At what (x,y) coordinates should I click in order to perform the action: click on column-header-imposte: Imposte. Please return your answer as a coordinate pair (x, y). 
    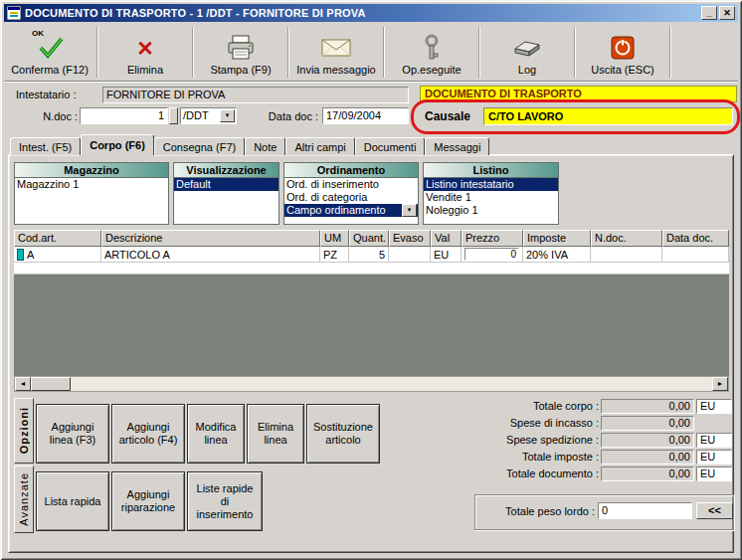
    Looking at the image, I should click on (557, 239).